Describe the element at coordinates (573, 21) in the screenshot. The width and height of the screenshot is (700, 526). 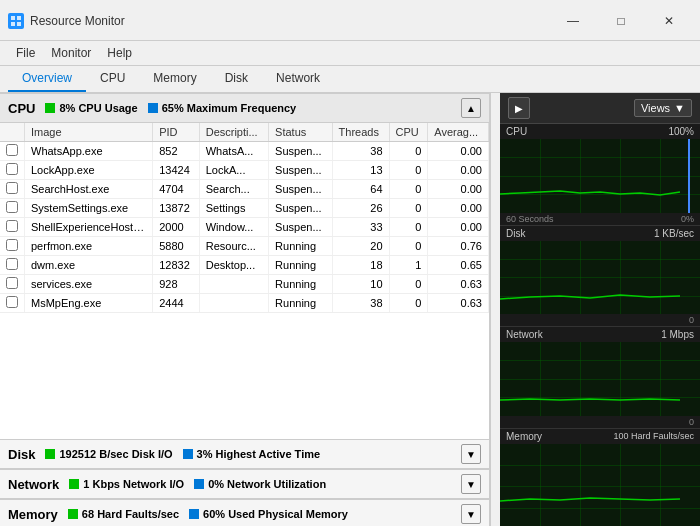
I see `minimize-button: —` at that location.